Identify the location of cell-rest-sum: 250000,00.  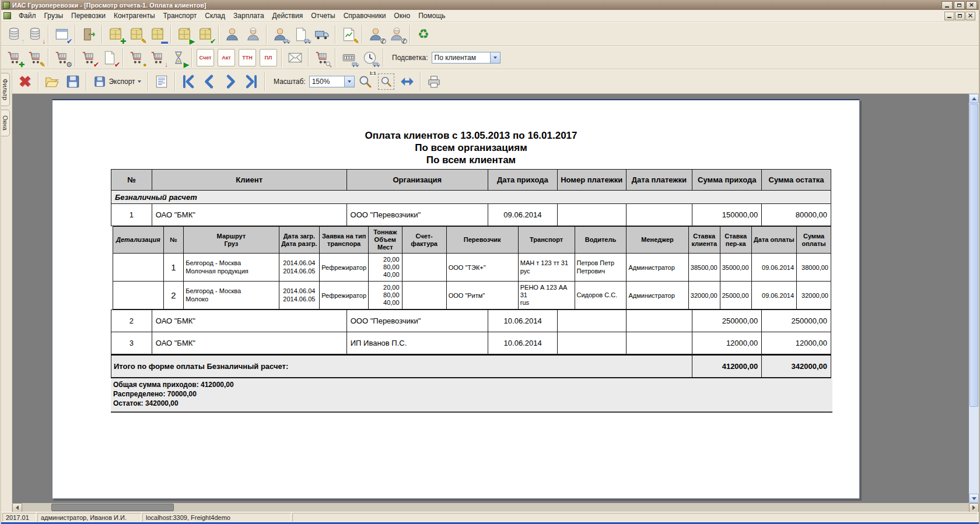
(797, 321).